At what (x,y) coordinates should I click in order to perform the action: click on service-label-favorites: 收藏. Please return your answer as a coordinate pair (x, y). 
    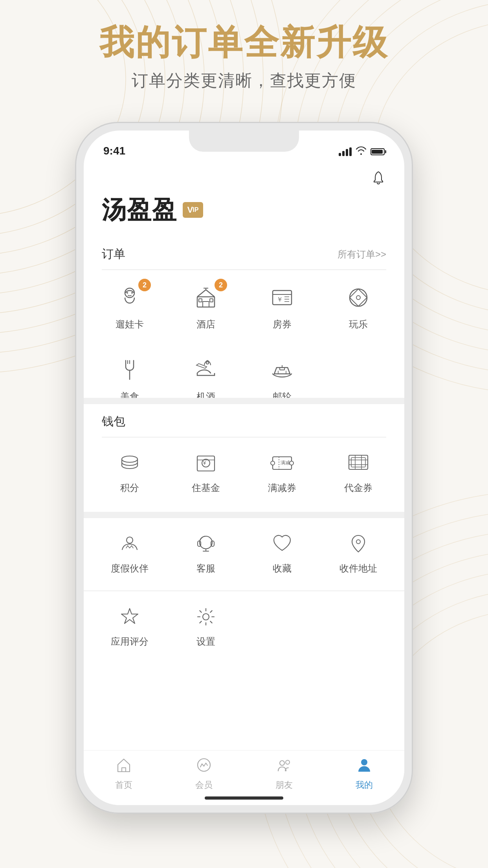
    Looking at the image, I should click on (282, 568).